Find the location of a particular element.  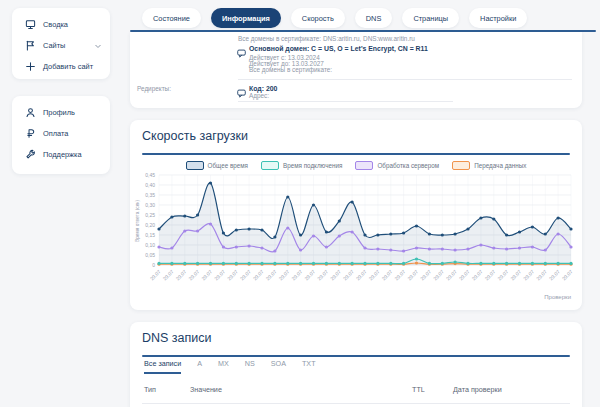

svg-text: 0,10 is located at coordinates (150, 245).